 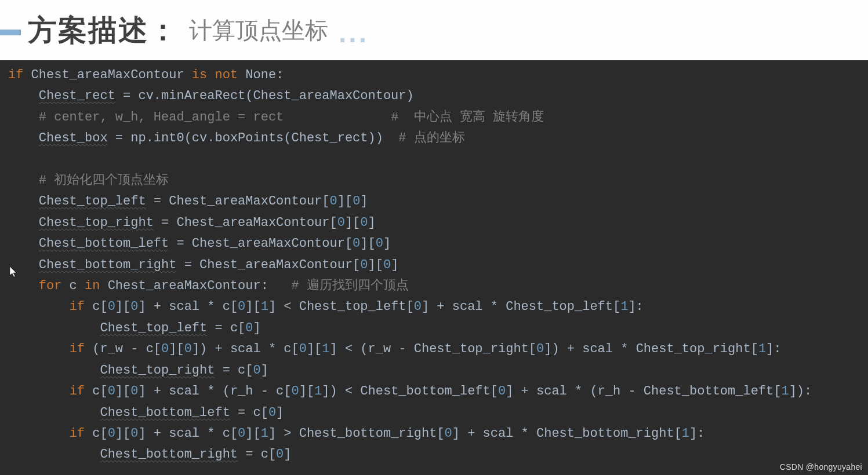 What do you see at coordinates (150, 454) in the screenshot?
I see `code-line: Chest_bottom_right = c[0]` at bounding box center [150, 454].